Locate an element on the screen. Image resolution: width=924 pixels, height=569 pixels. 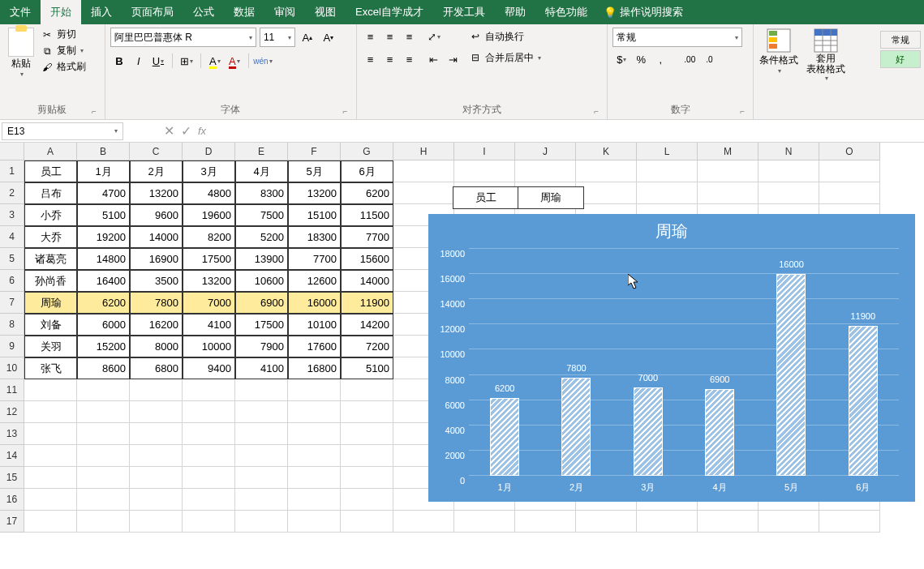
col-header-G: G is located at coordinates (367, 152).